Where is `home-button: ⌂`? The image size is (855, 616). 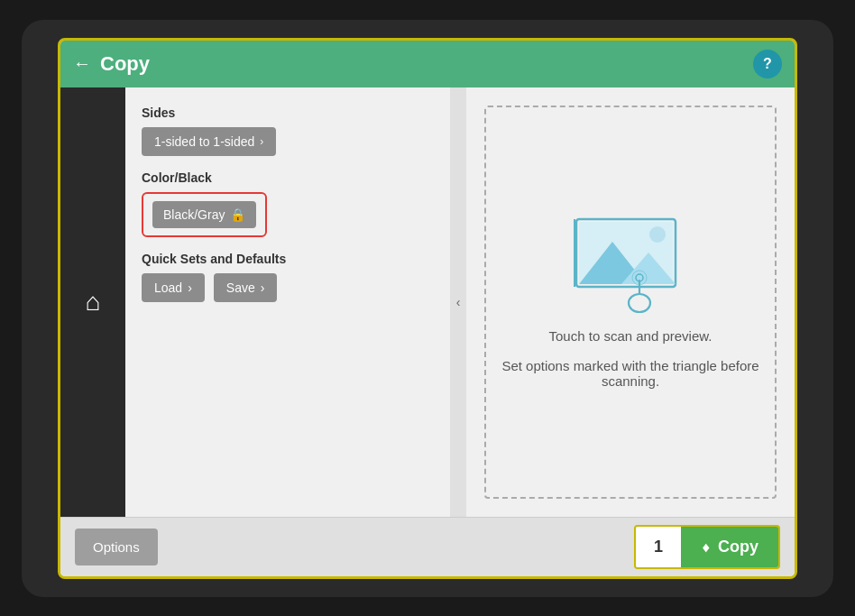
home-button: ⌂ is located at coordinates (94, 302).